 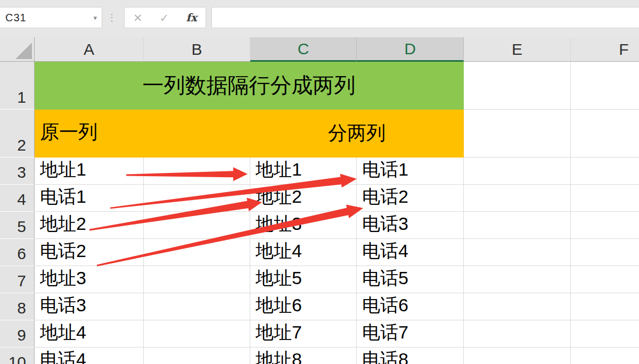 What do you see at coordinates (192, 18) in the screenshot?
I see `insert-function-icon: fx` at bounding box center [192, 18].